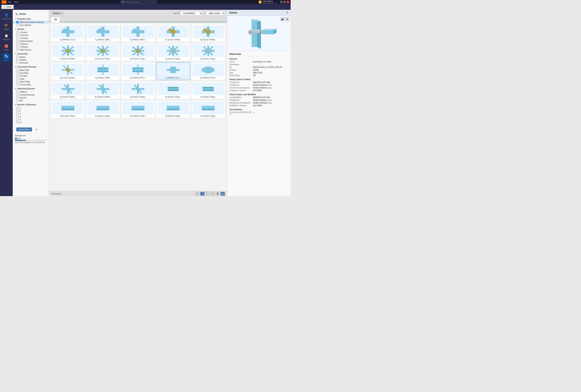 Image resolution: width=581 pixels, height=392 pixels. Describe the element at coordinates (6, 16) in the screenshot. I see `sidebar-item-my-account: 👤 My Account` at that location.